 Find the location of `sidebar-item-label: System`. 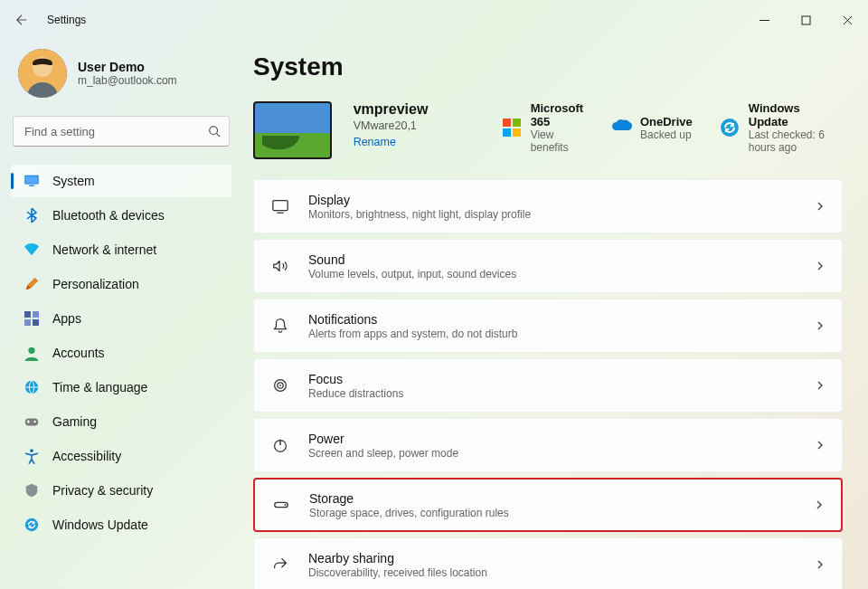

sidebar-item-label: System is located at coordinates (74, 181).